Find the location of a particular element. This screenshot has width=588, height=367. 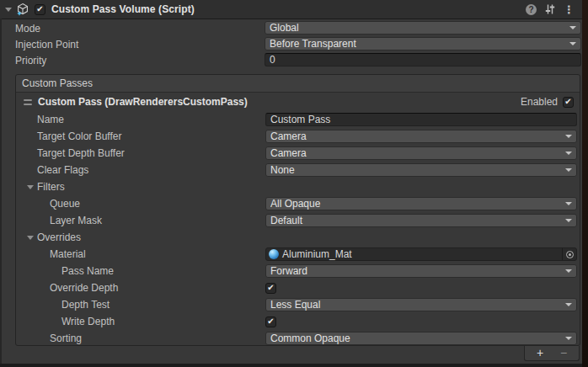

input-value: 0 is located at coordinates (273, 60).